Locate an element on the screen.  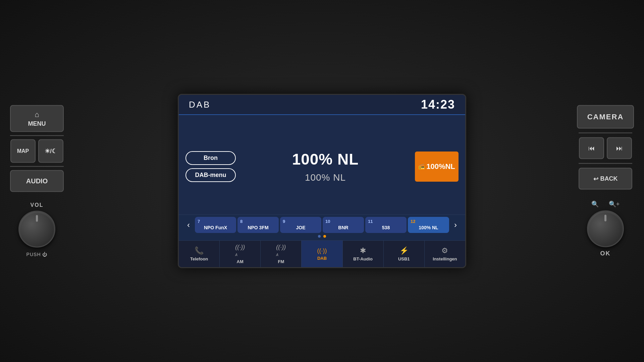
prev-icon: ⏮ is located at coordinates (592, 148).